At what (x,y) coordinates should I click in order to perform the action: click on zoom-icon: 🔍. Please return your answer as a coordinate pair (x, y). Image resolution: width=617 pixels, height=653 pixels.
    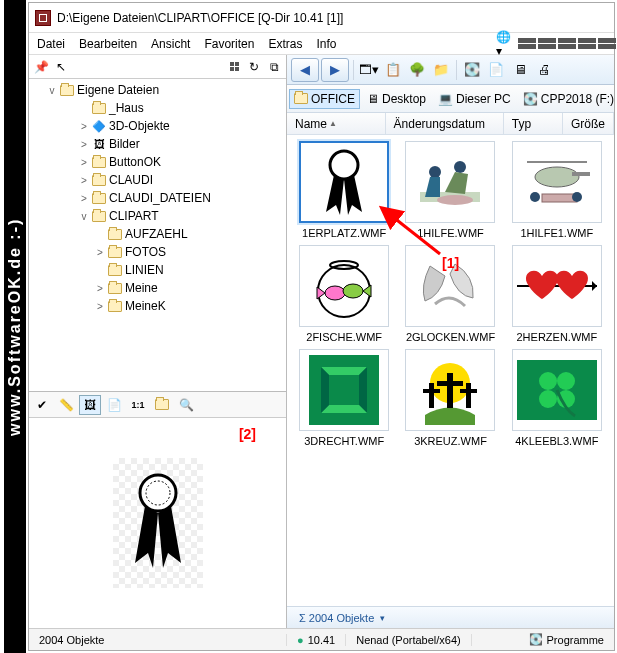
    Looking at the image, I should click on (186, 405).